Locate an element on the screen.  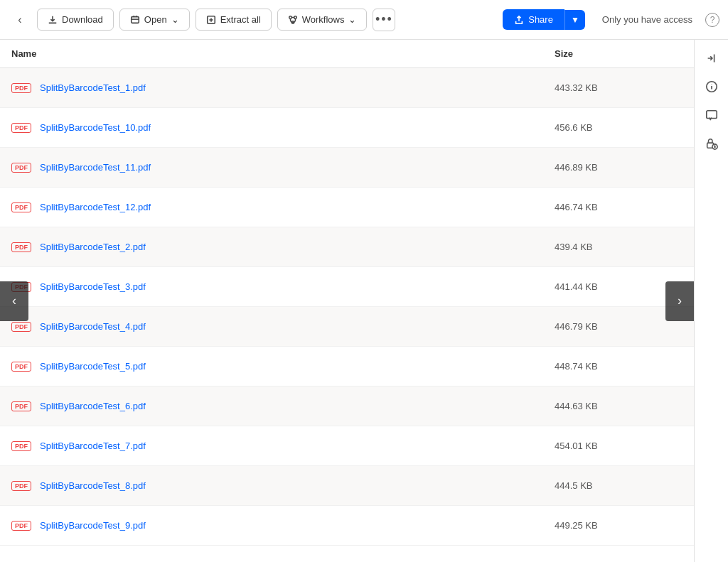
table-row: PDFSplitByBarcodeTest_7.pdf454.01 KB is located at coordinates (347, 446).